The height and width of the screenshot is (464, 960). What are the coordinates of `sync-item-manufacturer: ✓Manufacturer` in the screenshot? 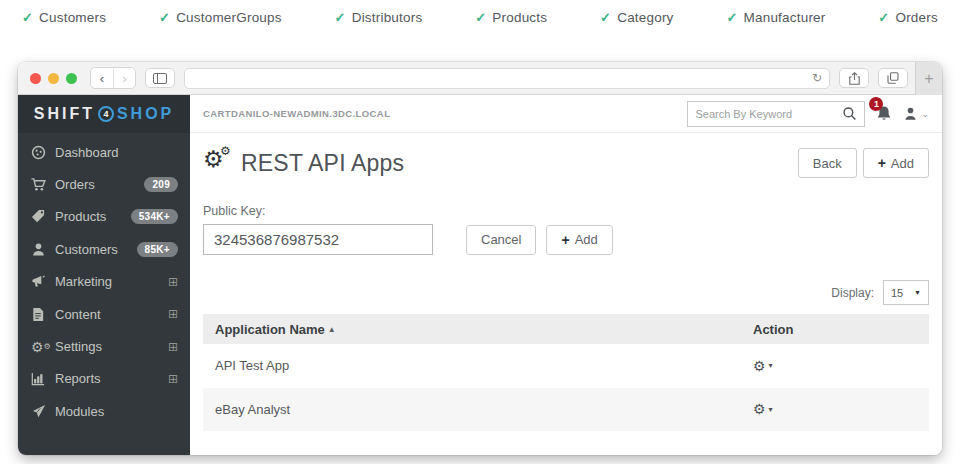 It's located at (776, 18).